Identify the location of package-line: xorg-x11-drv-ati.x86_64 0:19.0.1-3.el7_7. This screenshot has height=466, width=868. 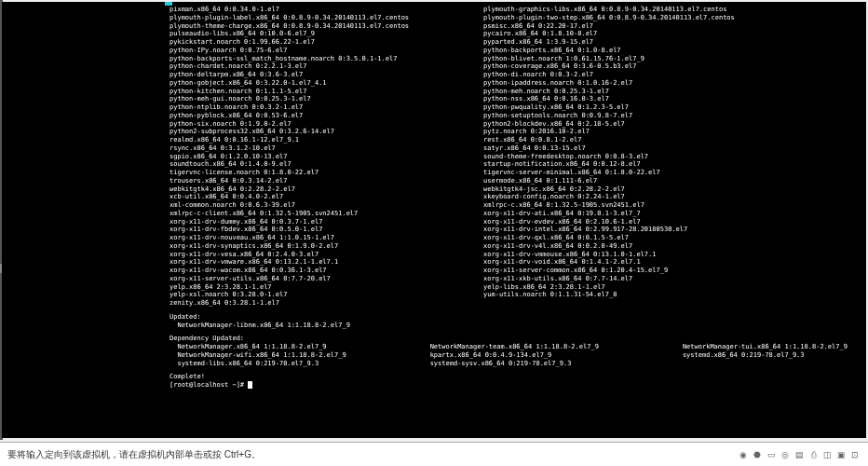
(609, 214).